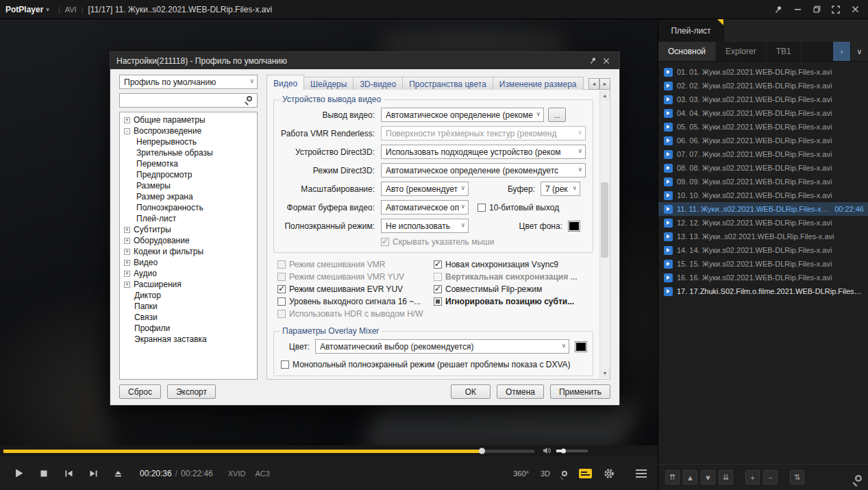 The width and height of the screenshot is (868, 490). Describe the element at coordinates (127, 132) in the screenshot. I see `tree-expander: -` at that location.